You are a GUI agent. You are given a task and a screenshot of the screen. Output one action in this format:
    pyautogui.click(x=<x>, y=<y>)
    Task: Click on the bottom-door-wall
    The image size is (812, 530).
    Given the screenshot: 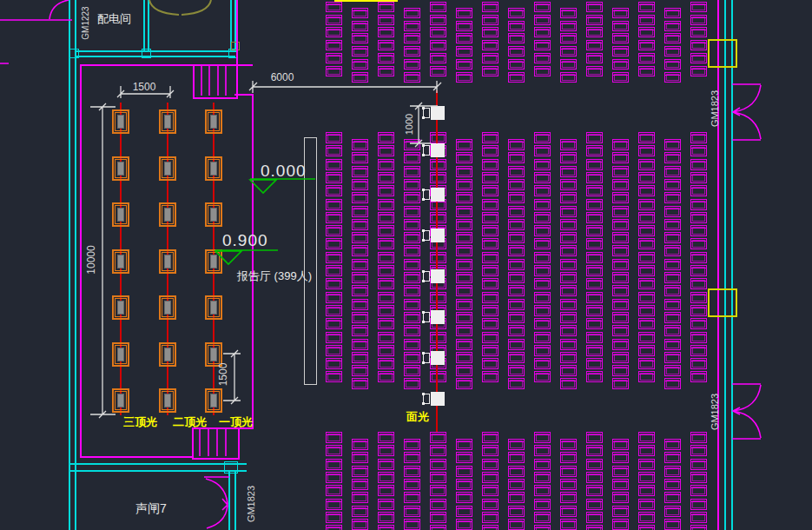 What is the action you would take?
    pyautogui.click(x=235, y=500)
    